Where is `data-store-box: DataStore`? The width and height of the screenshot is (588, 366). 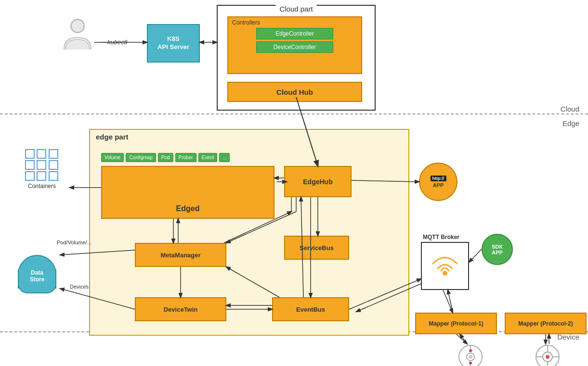
data-store-box: DataStore is located at coordinates (37, 277).